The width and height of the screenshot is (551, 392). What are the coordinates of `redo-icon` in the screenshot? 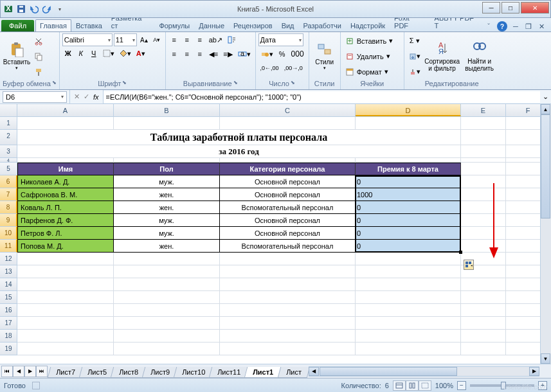 It's located at (47, 9).